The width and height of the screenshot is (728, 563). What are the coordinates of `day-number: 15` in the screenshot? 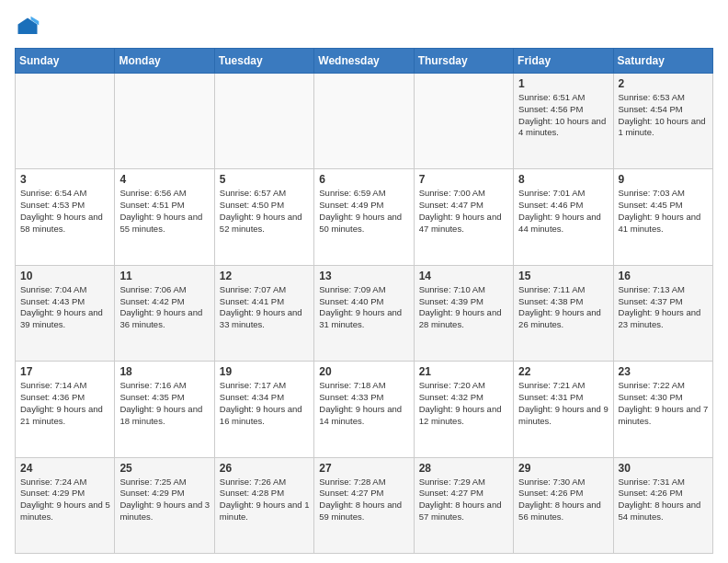 It's located at (563, 276).